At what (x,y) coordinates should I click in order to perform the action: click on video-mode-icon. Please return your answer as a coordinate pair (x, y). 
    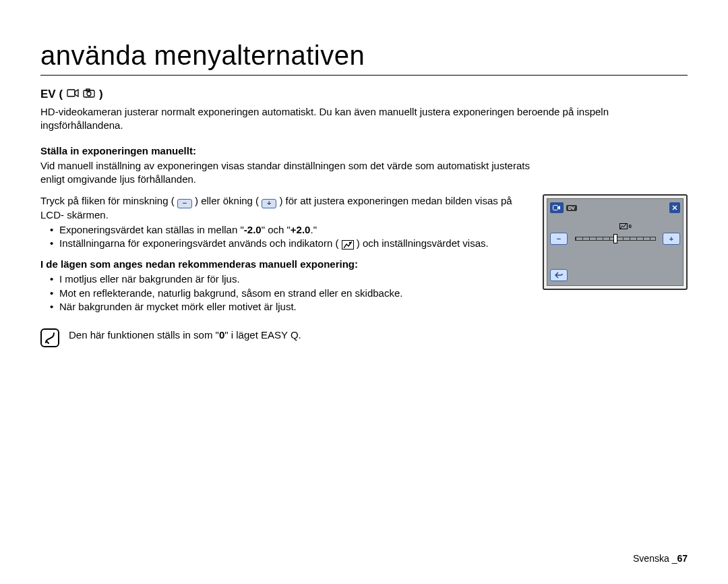
    Looking at the image, I should click on (73, 94).